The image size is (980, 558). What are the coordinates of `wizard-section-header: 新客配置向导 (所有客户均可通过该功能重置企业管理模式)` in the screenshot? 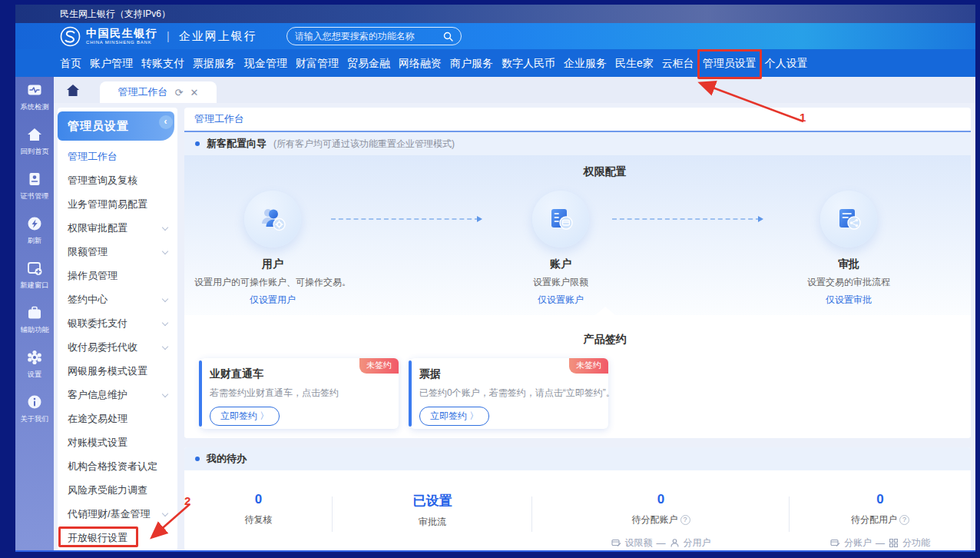 It's located at (578, 144).